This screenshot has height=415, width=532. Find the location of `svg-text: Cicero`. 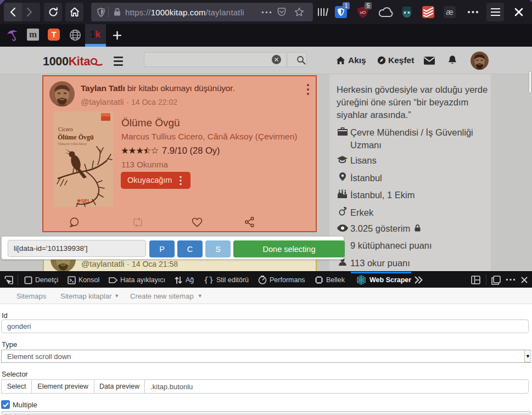

svg-text: Cicero is located at coordinates (66, 130).